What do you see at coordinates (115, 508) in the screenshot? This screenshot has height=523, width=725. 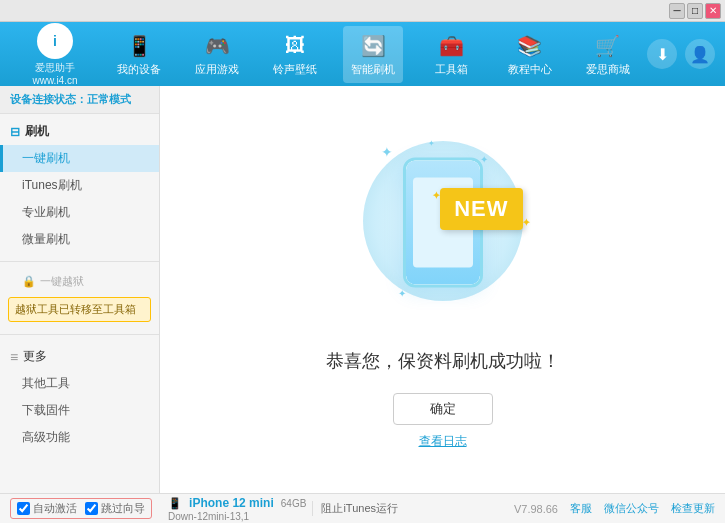 I see `skip-wizard-checkbox: 跳过向导` at bounding box center [115, 508].